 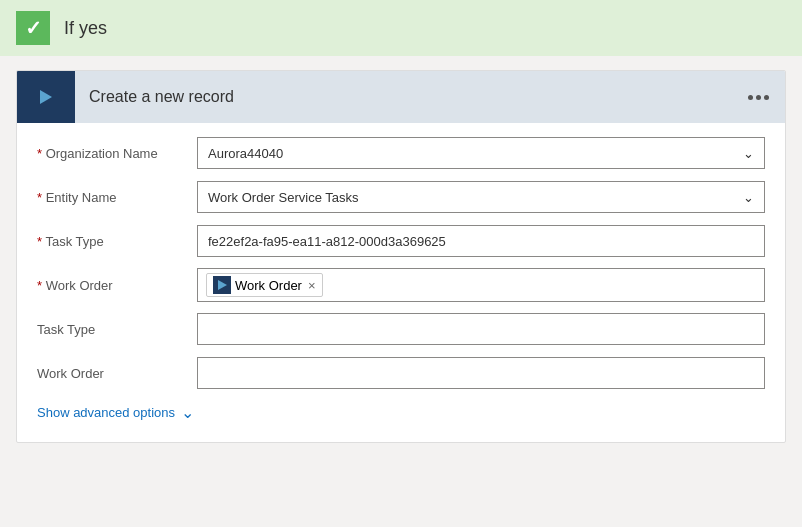 I want to click on work-order-optional-input, so click(x=481, y=373).